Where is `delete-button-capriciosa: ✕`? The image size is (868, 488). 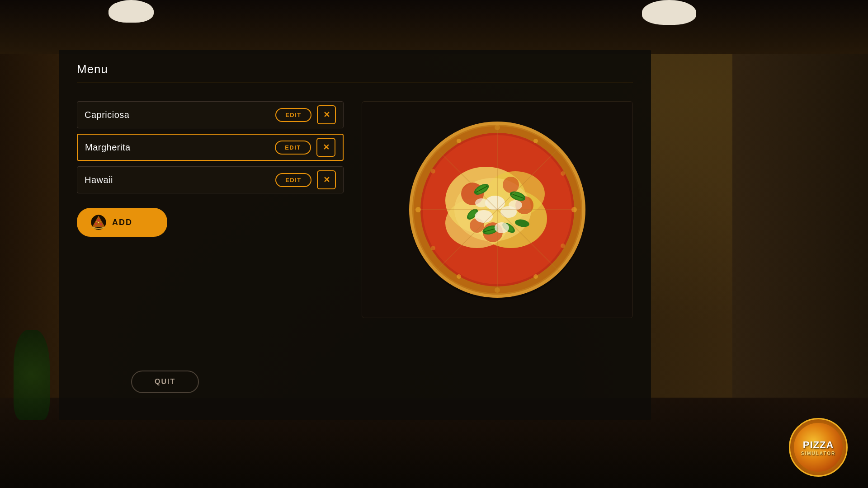 delete-button-capriciosa: ✕ is located at coordinates (326, 115).